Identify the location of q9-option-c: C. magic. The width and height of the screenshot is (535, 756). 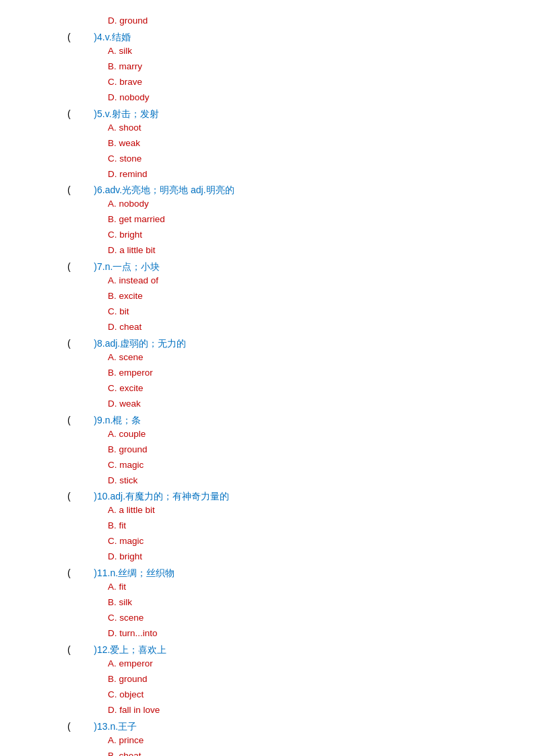
(301, 466).